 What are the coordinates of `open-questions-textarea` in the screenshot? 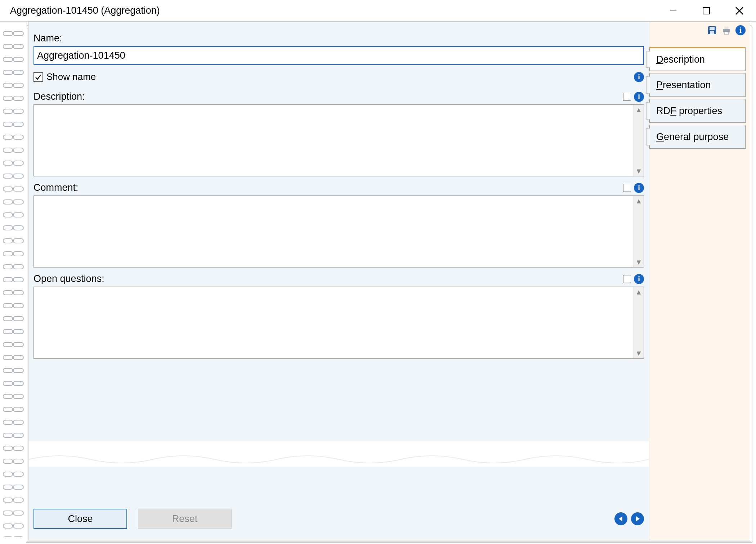 It's located at (339, 323).